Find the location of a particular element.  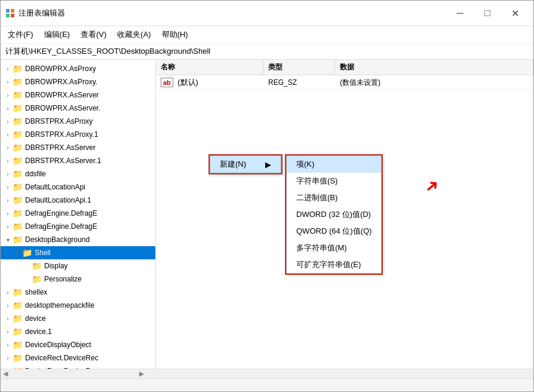

tree-item-label: DBROWPRX.AsProxy is located at coordinates (61, 69).